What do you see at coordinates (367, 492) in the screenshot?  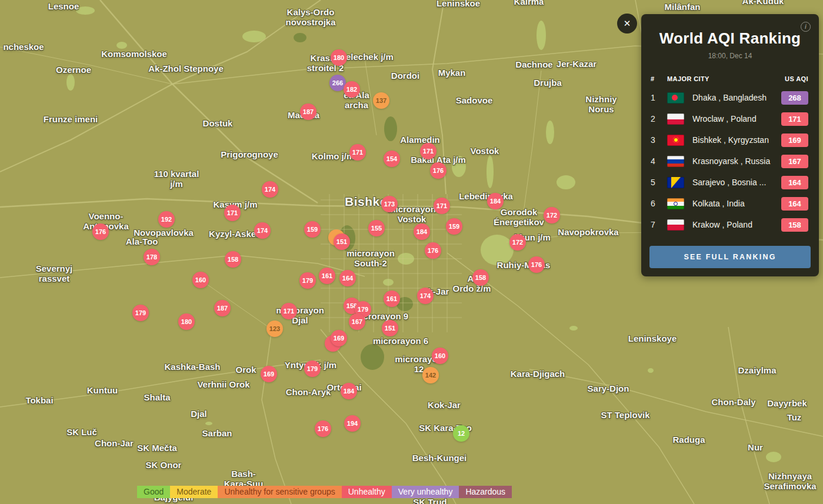 I see `legend-item: Unhealthy` at bounding box center [367, 492].